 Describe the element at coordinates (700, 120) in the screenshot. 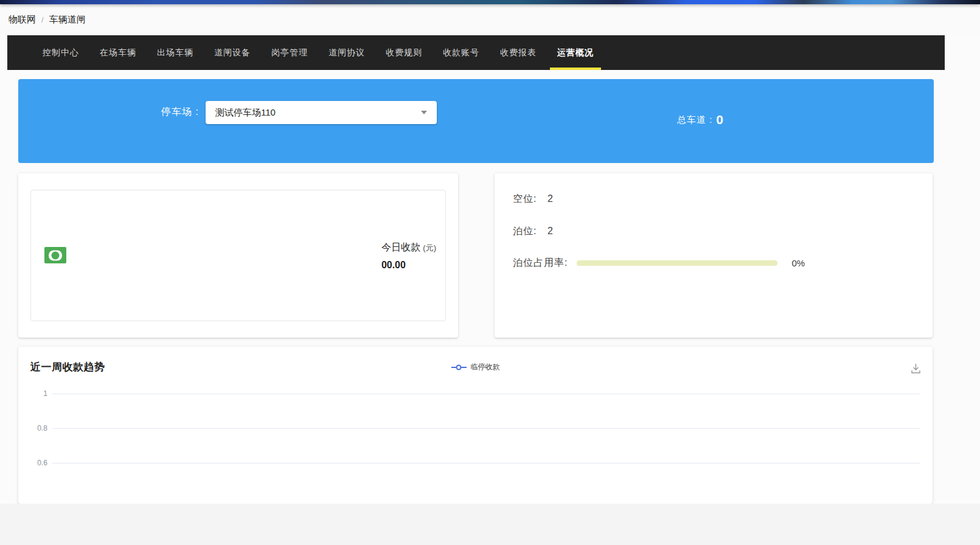

I see `total-lanes: 总车道 : 0` at that location.